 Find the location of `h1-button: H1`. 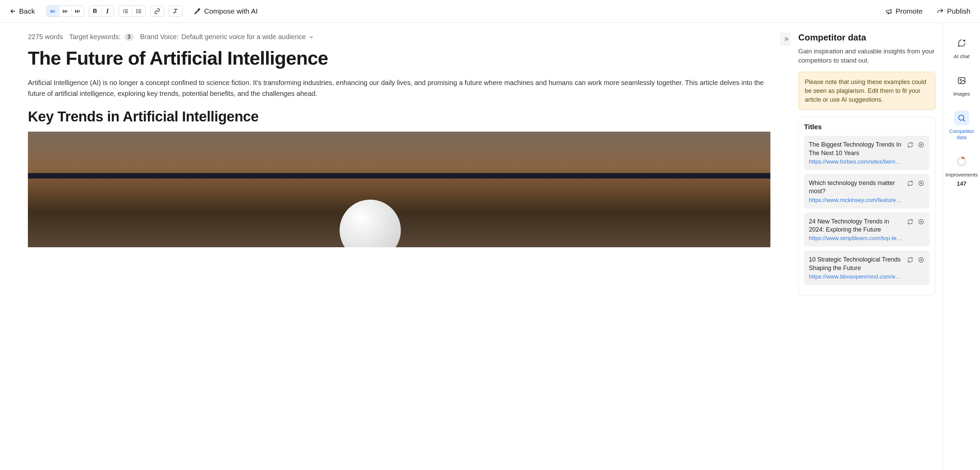

h1-button: H1 is located at coordinates (53, 11).